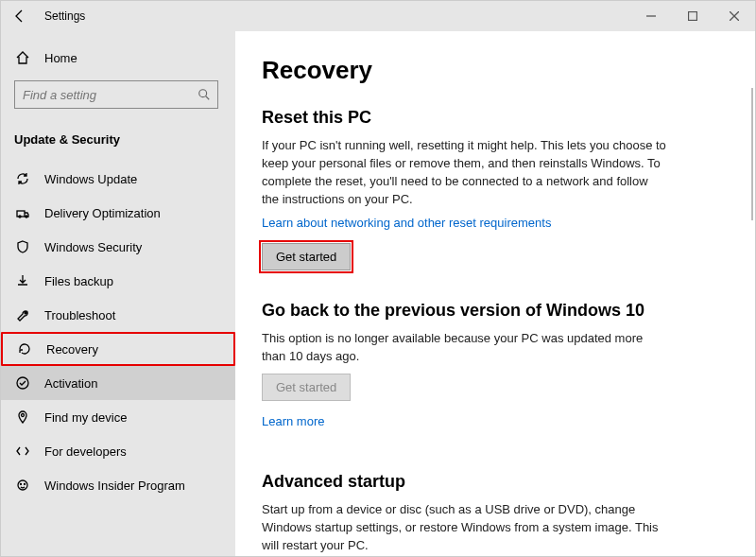  I want to click on page-title: Recovery, so click(495, 70).